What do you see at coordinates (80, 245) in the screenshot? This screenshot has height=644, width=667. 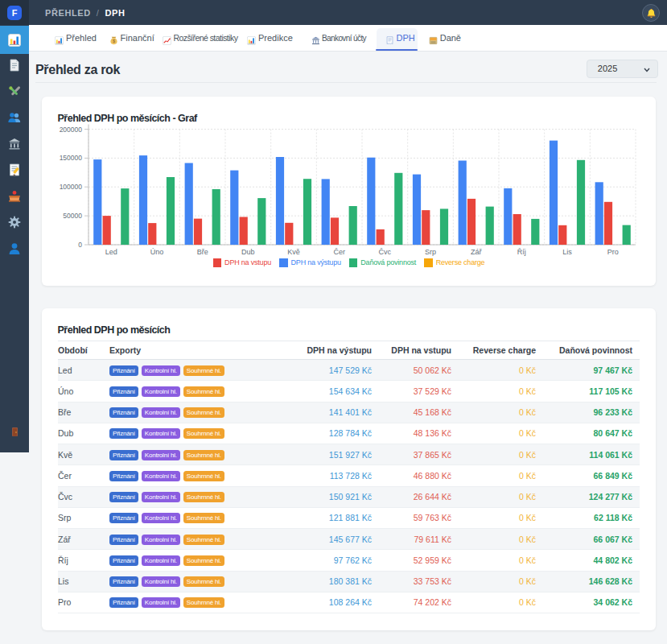 I see `svg-text: 0` at bounding box center [80, 245].